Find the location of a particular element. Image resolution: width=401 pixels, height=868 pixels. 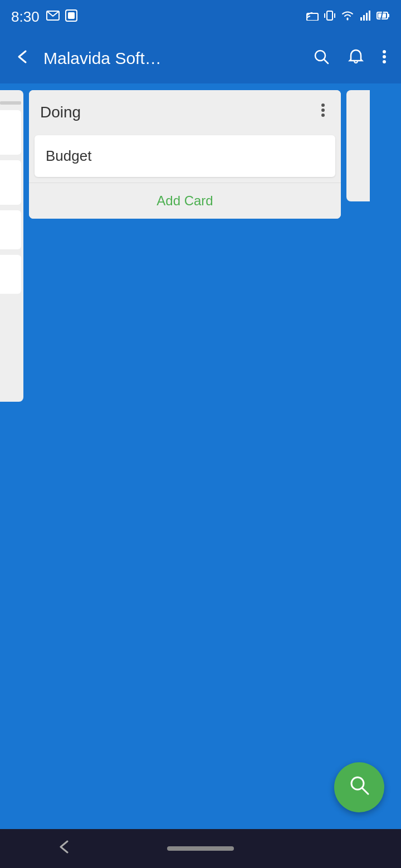

status-time: 8:30 is located at coordinates (26, 17).